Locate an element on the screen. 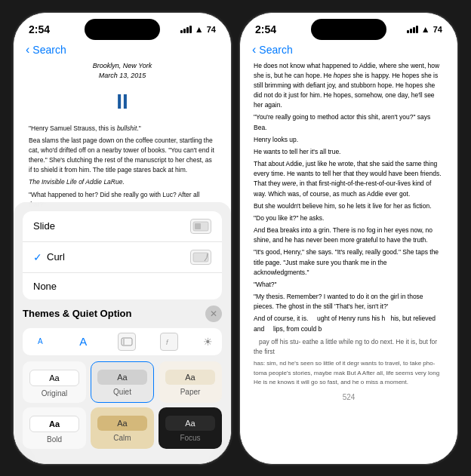 This screenshot has height=476, width=471. right-signal-bars-icon is located at coordinates (412, 29).